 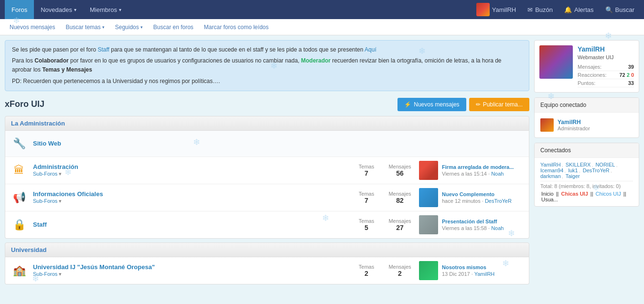 What do you see at coordinates (606, 57) in the screenshot?
I see `profile-role: Webmaster UIJ` at bounding box center [606, 57].